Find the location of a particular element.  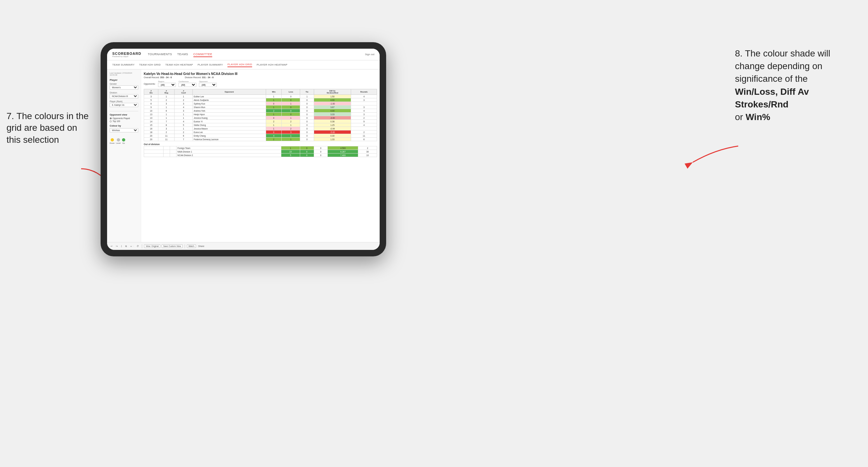

cell-loss: 1 is located at coordinates (291, 118).